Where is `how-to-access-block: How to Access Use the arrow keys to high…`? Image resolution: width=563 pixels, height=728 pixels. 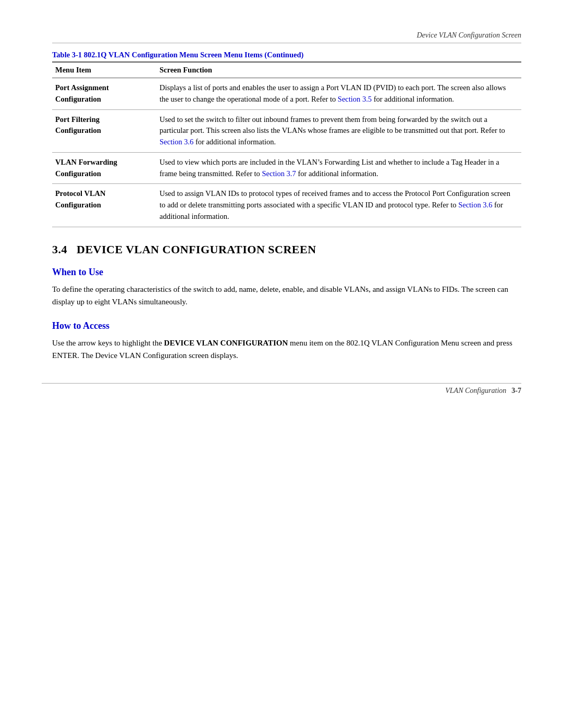 how-to-access-block: How to Access Use the arrow keys to high… is located at coordinates (287, 341).